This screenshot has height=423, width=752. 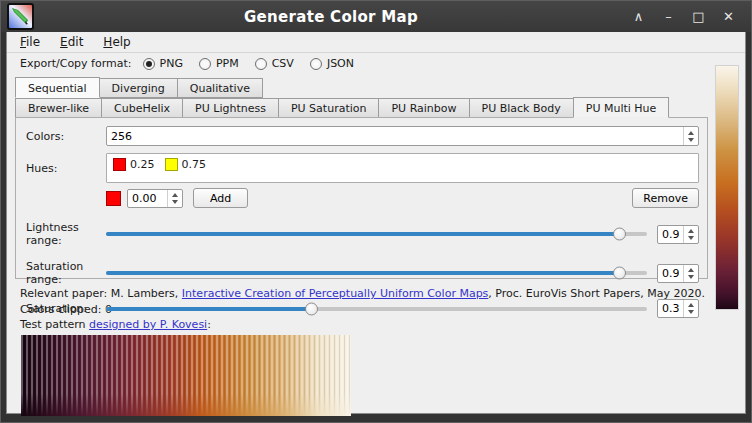 I want to click on pencil-icon, so click(x=20, y=16).